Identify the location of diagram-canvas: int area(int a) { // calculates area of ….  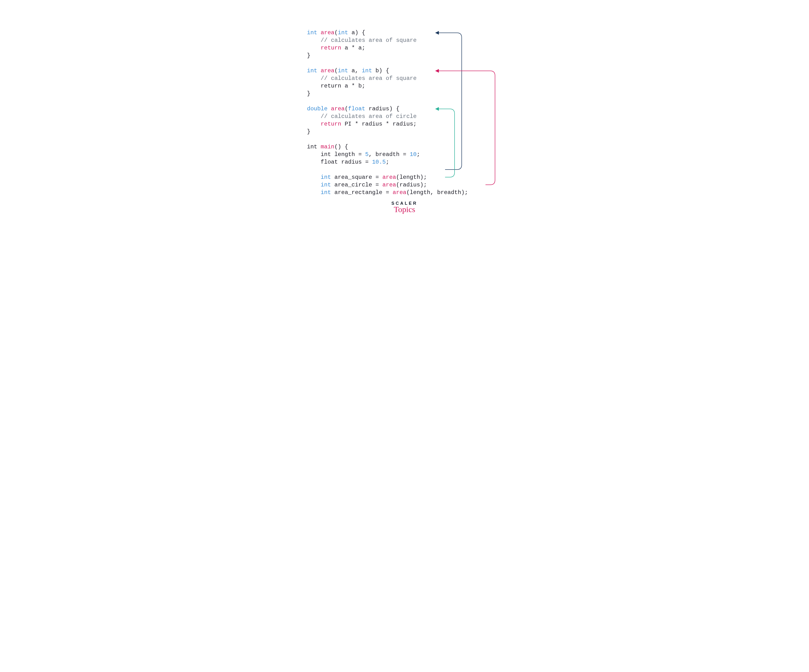
(404, 119).